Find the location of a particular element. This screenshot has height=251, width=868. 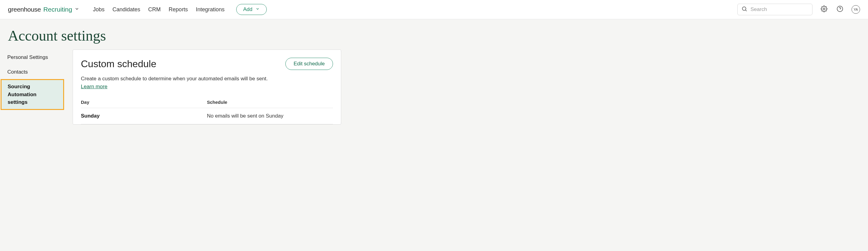

table-row: Sunday No emails will be sent on Sunday is located at coordinates (207, 116).